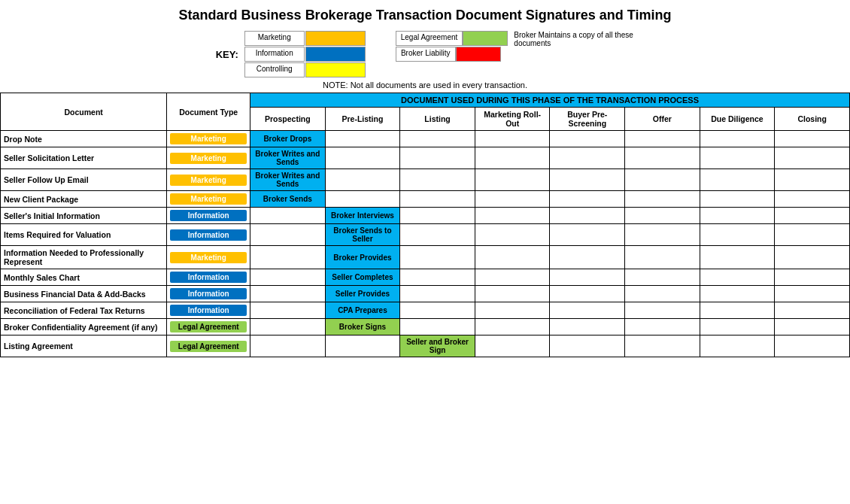  What do you see at coordinates (363, 235) in the screenshot?
I see `phase-cell: Broker Sends to Seller` at bounding box center [363, 235].